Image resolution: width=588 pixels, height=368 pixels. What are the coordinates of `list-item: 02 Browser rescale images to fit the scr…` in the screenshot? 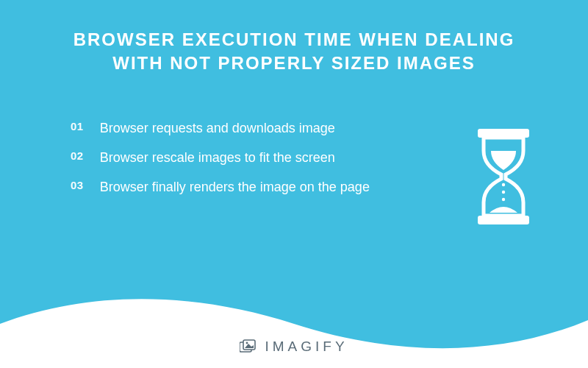 It's located at (231, 158).